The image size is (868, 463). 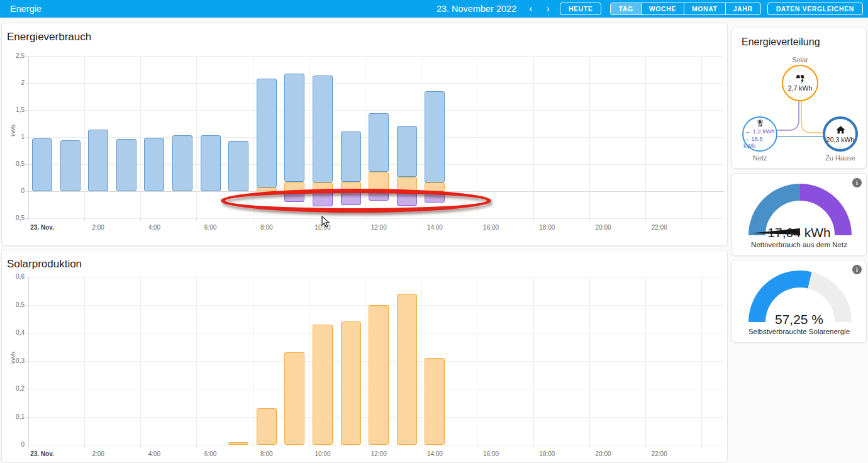 I want to click on tab-woche: WOCHE, so click(x=662, y=9).